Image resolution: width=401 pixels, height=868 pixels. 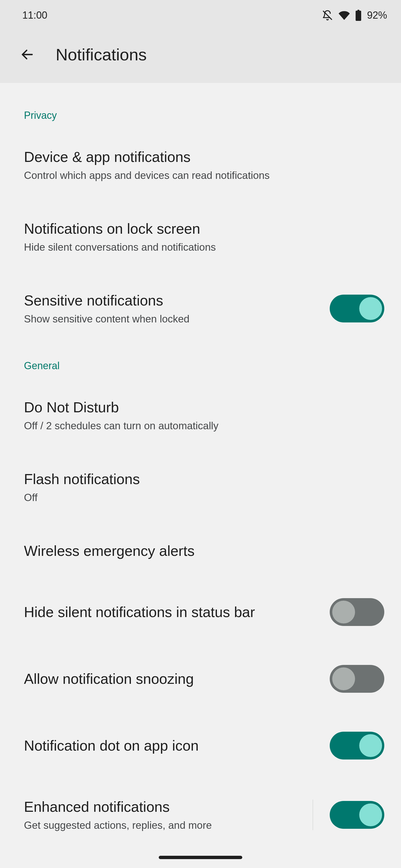 What do you see at coordinates (200, 551) in the screenshot?
I see `row-wireless-emergency-alerts: Wireless emergency alerts` at bounding box center [200, 551].